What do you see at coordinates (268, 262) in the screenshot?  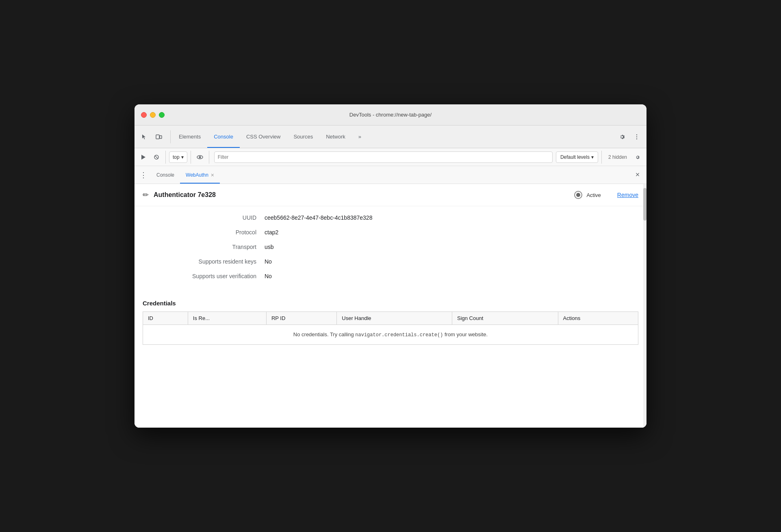 I see `resident-keys-value: No` at bounding box center [268, 262].